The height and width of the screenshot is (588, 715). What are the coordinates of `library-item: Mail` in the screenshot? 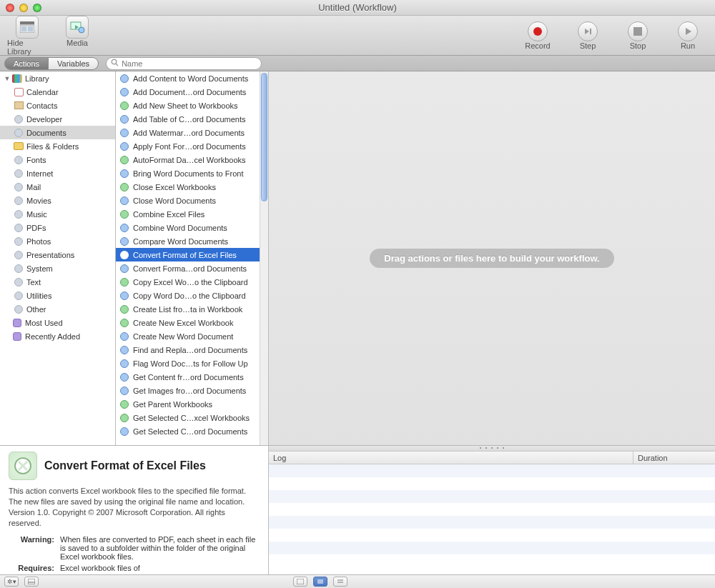 It's located at (57, 187).